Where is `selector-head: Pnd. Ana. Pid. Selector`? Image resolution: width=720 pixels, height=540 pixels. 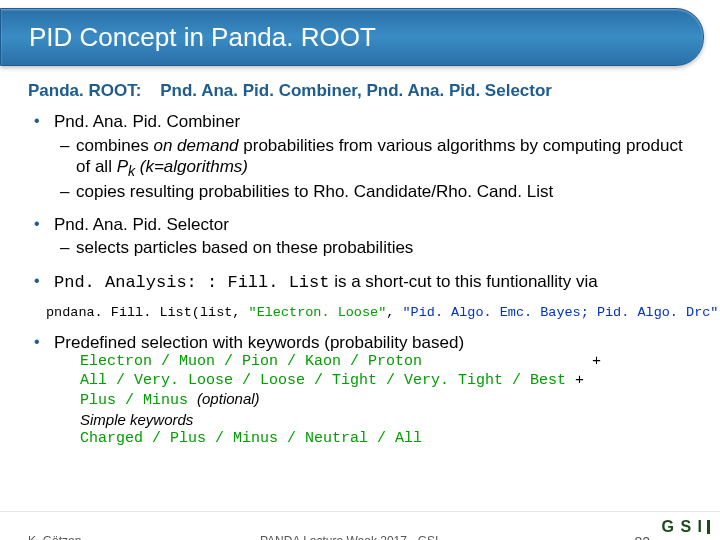
selector-head: Pnd. Ana. Pid. Selector is located at coordinates (142, 224).